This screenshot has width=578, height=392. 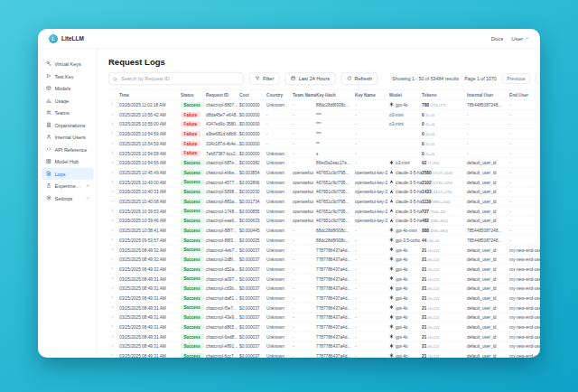 What do you see at coordinates (324, 134) in the screenshot?
I see `table-row: 03/25/2025 10:54:59 AMFailurea9be681d-b8…` at bounding box center [324, 134].